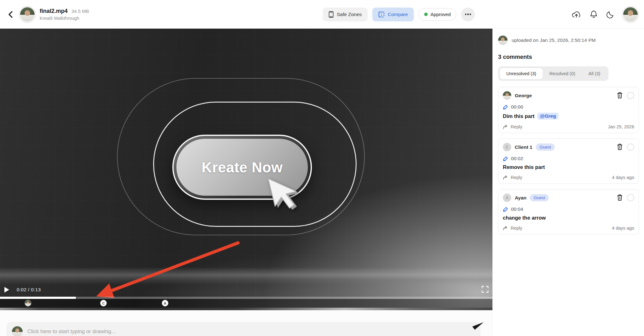 The height and width of the screenshot is (336, 644). Describe the element at coordinates (255, 164) in the screenshot. I see `middle-pill-ring` at that location.